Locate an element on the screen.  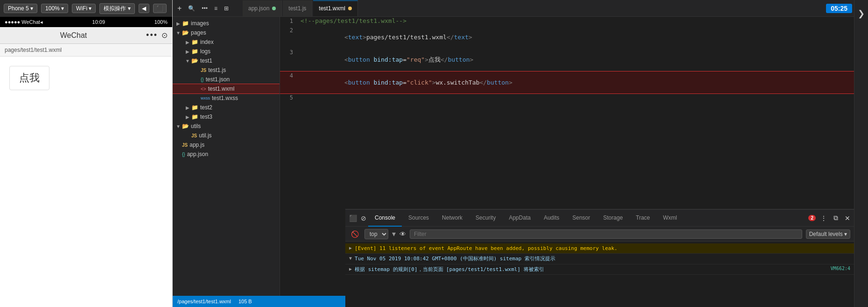
network-dropdown: WiFi ▾ is located at coordinates (84, 8).